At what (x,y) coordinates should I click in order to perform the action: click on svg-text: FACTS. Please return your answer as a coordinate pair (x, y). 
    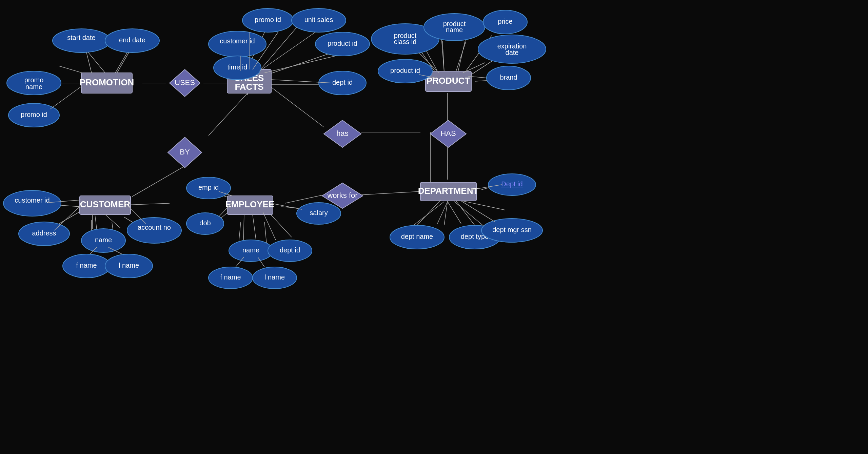
    Looking at the image, I should click on (249, 87).